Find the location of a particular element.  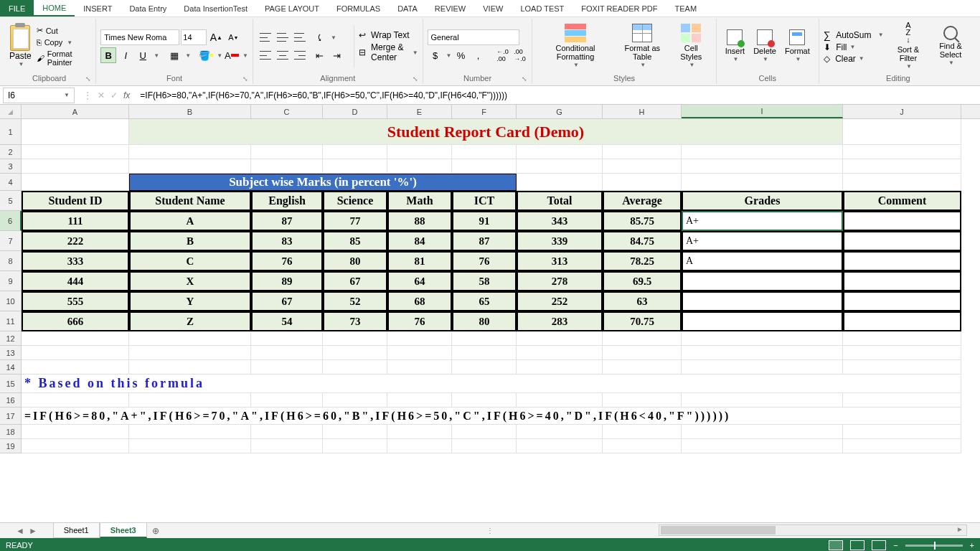

zoom-in-button: + is located at coordinates (972, 545).